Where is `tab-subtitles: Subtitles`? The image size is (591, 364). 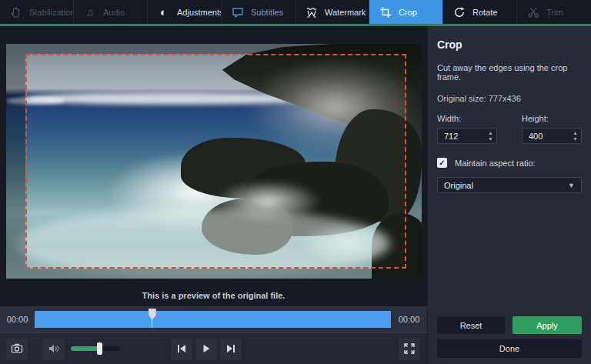 tab-subtitles: Subtitles is located at coordinates (259, 12).